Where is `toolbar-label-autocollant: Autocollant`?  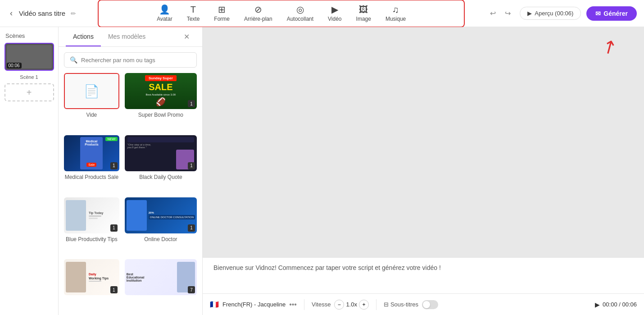 toolbar-label-autocollant: Autocollant is located at coordinates (300, 19).